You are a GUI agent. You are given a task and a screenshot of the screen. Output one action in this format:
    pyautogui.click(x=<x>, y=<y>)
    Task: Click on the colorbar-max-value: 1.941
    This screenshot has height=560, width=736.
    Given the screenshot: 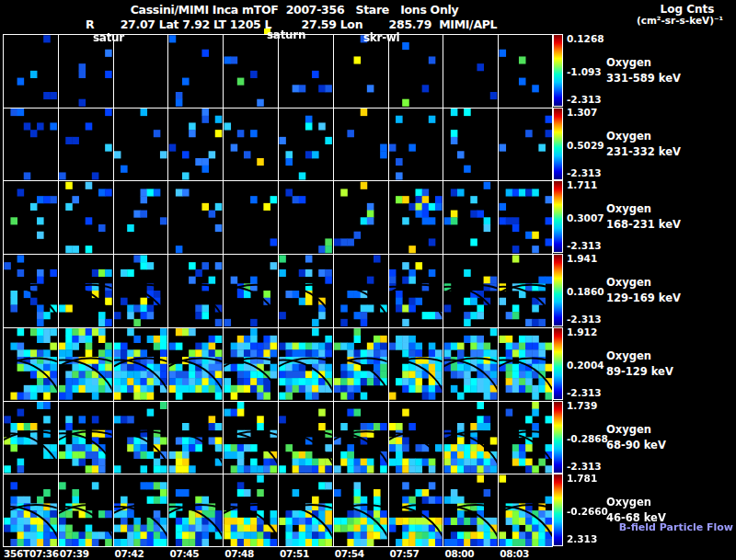 What is the action you would take?
    pyautogui.click(x=581, y=258)
    